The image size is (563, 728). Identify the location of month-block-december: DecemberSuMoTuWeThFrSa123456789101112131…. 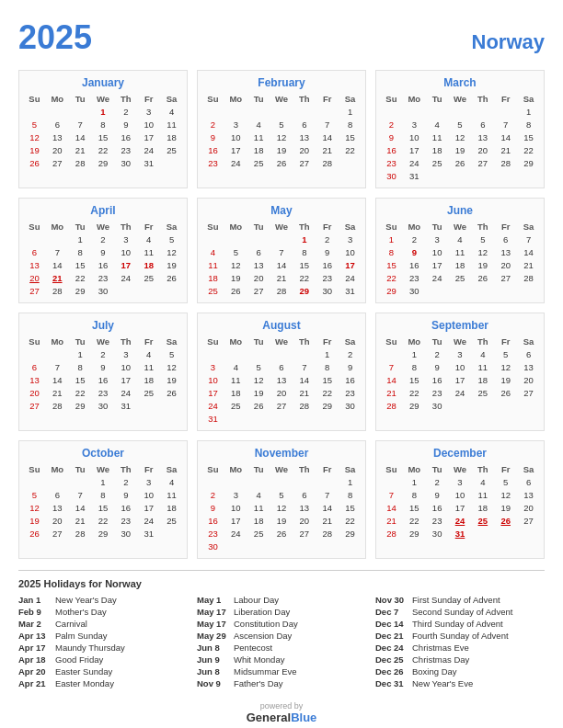
(460, 500).